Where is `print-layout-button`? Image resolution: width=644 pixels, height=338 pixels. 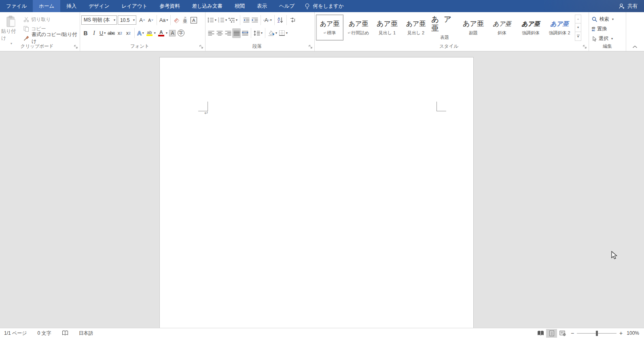
print-layout-button is located at coordinates (552, 334).